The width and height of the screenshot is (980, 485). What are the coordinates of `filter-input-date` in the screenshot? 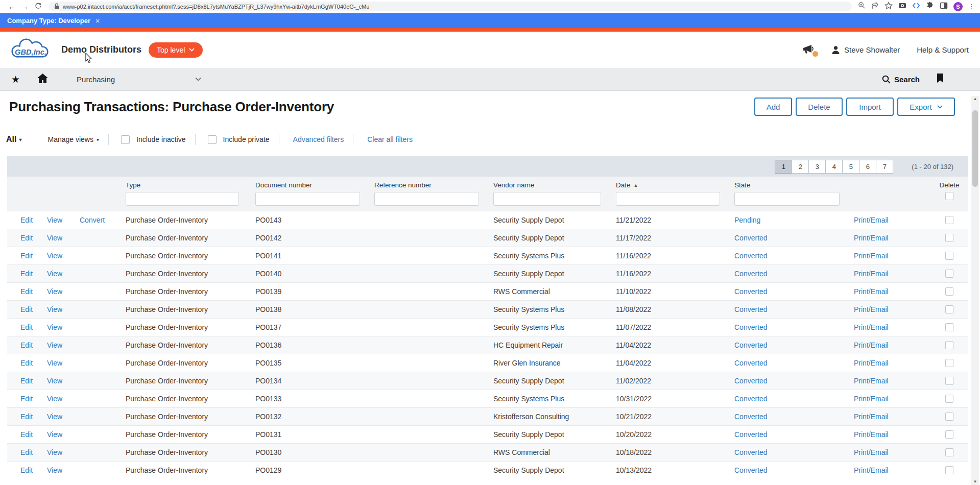 It's located at (668, 199).